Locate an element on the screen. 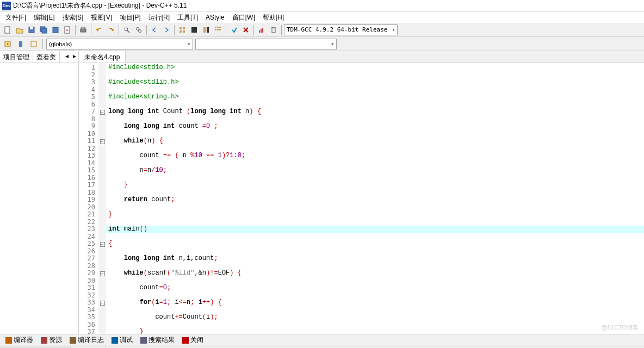 The height and width of the screenshot is (348, 644). bottom-tab-调试: 调试 is located at coordinates (122, 340).